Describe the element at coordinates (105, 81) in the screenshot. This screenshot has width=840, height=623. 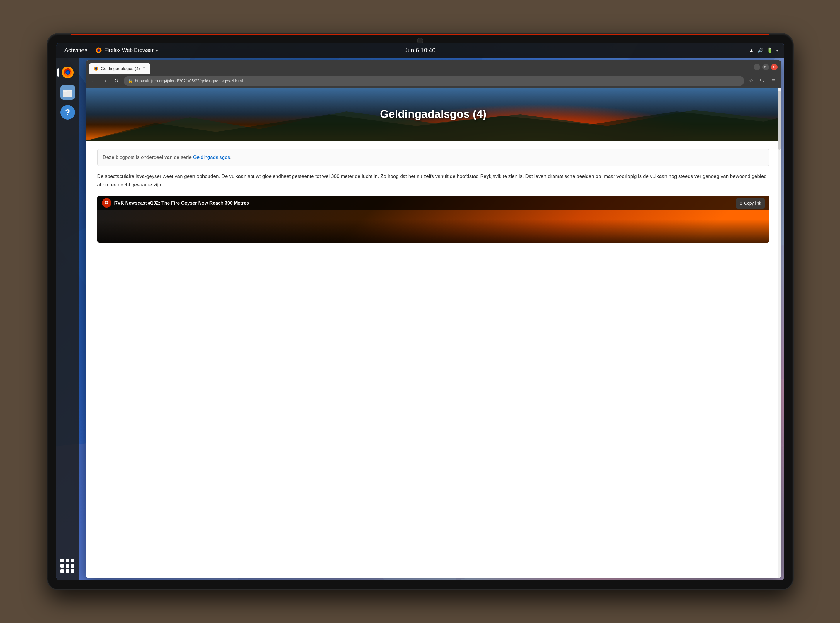
I see `forward-button: →` at that location.